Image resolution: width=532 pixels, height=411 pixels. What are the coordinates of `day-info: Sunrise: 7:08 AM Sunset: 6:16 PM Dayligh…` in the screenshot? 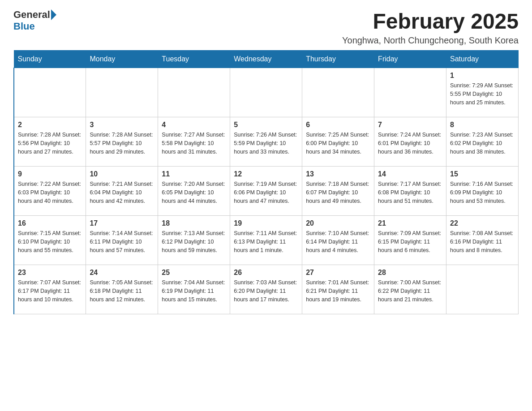 It's located at (482, 242).